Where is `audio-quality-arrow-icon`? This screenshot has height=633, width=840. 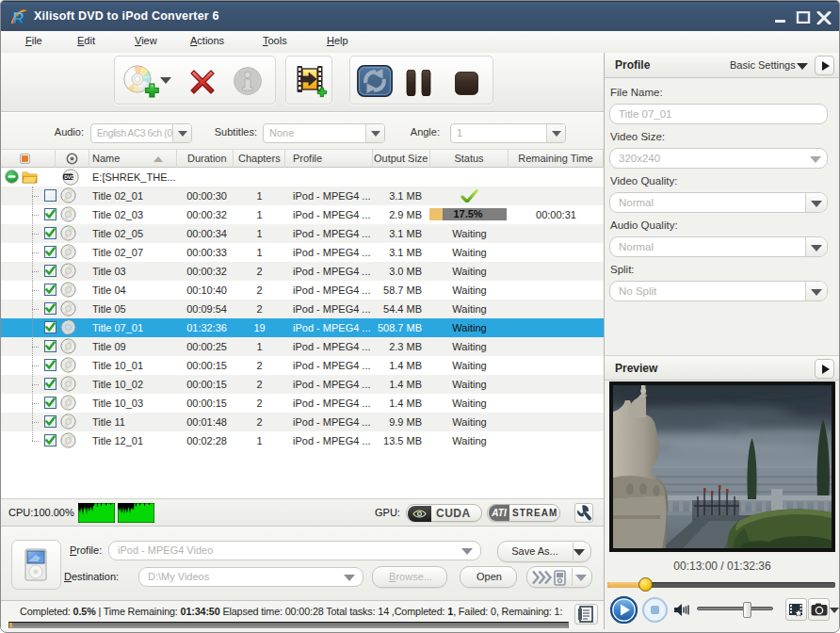 audio-quality-arrow-icon is located at coordinates (816, 247).